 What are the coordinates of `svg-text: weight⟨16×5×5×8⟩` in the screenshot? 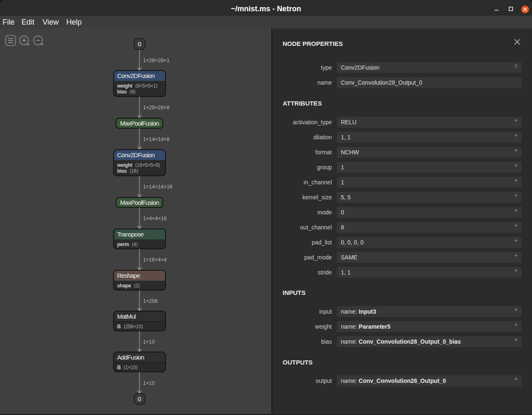 It's located at (138, 165).